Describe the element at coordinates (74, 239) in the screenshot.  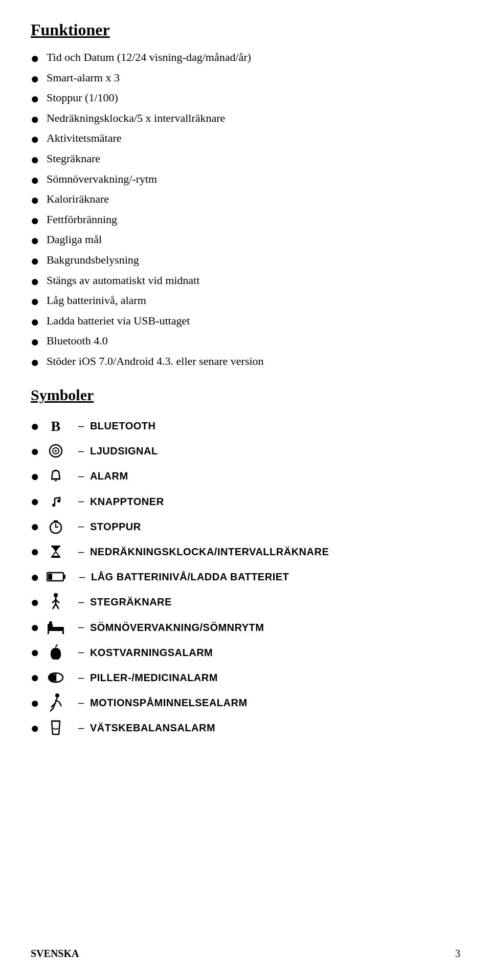
I see `feature-text: Dagliga mål` at that location.